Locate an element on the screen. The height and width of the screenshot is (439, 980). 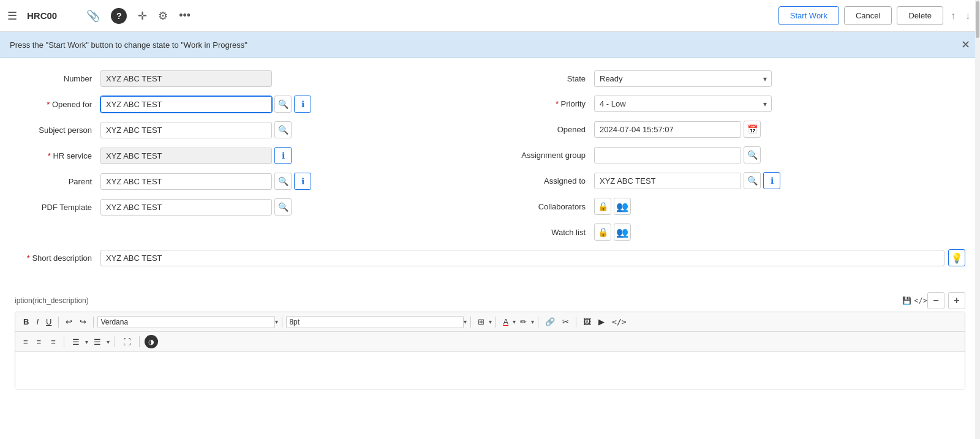
opened-calendar-button: 📅 is located at coordinates (752, 129).